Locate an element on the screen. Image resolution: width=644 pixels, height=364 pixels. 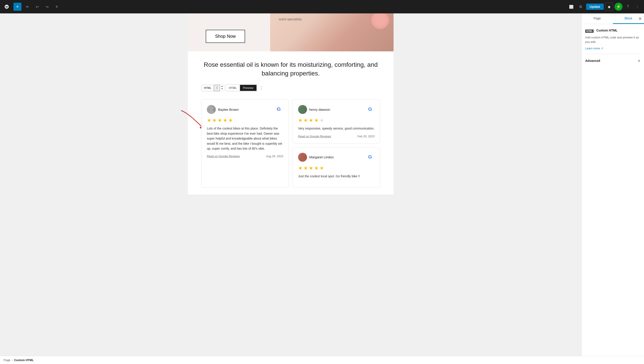
reviews-grid: Baylee Brown G G ★ ★ is located at coordinates (291, 144).